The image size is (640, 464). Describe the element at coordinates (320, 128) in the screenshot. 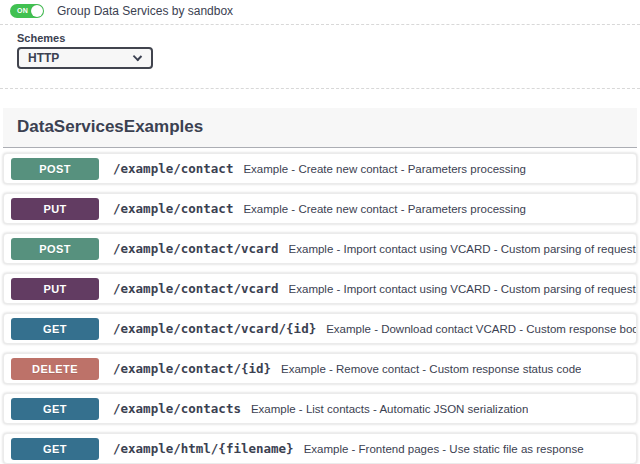

I see `tag-section: DataServicesExamples` at that location.